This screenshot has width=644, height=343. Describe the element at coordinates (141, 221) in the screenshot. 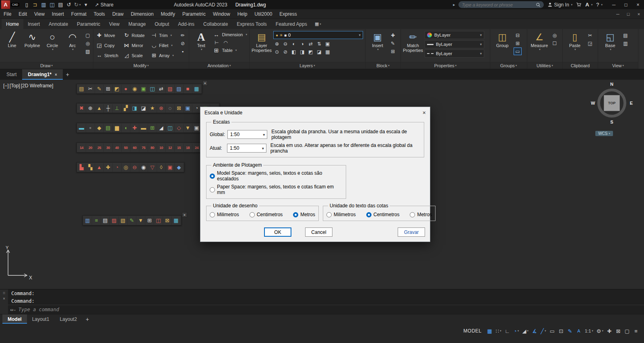

I see `toolbar-icon: ▼` at that location.